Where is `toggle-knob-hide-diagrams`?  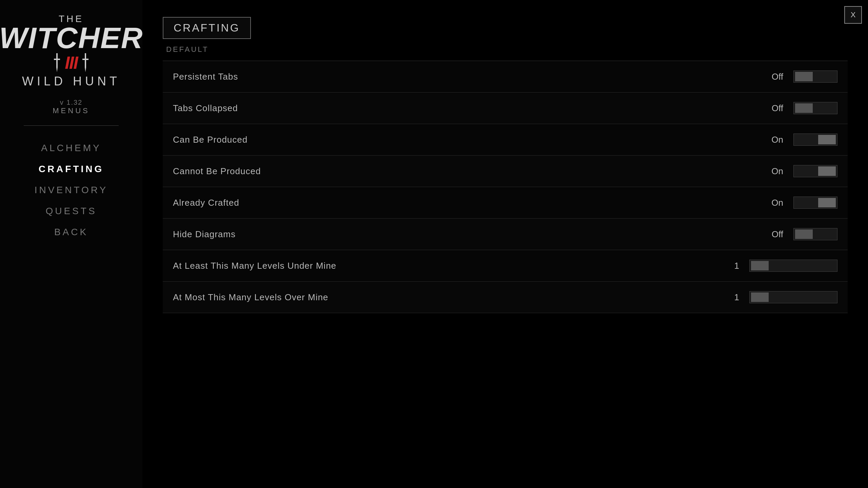
toggle-knob-hide-diagrams is located at coordinates (804, 234).